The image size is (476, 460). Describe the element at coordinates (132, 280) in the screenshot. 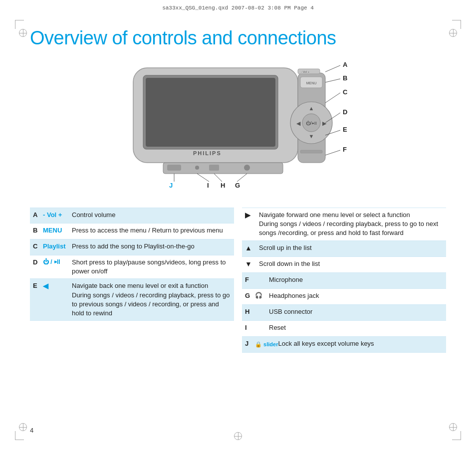

I see `controls-left-table: A - Vol + Control volume B MENU Press to…` at that location.